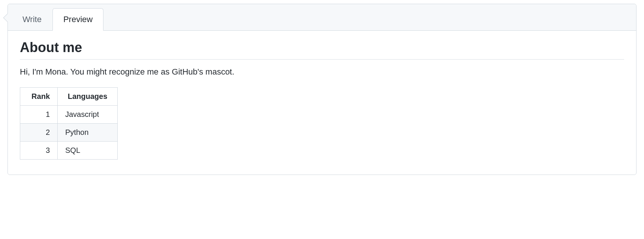 Image resolution: width=644 pixels, height=239 pixels. Describe the element at coordinates (39, 97) in the screenshot. I see `table-header-rank: Rank` at that location.